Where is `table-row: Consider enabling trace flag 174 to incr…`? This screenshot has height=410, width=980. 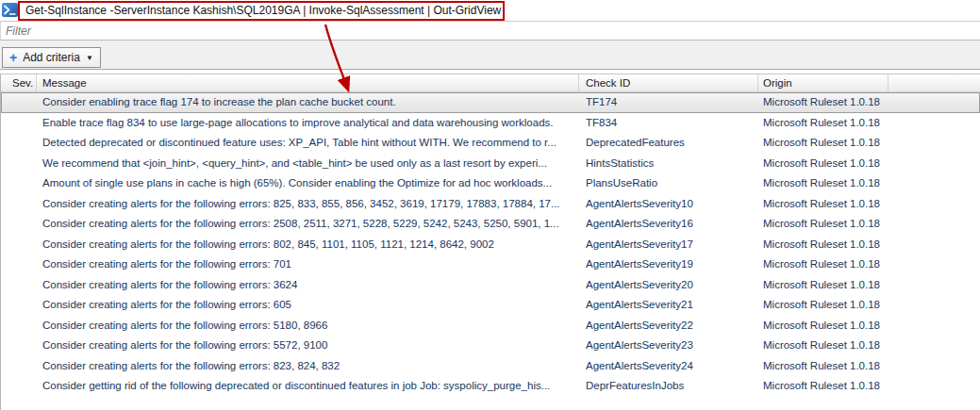
table-row: Consider enabling trace flag 174 to incr… is located at coordinates (490, 103).